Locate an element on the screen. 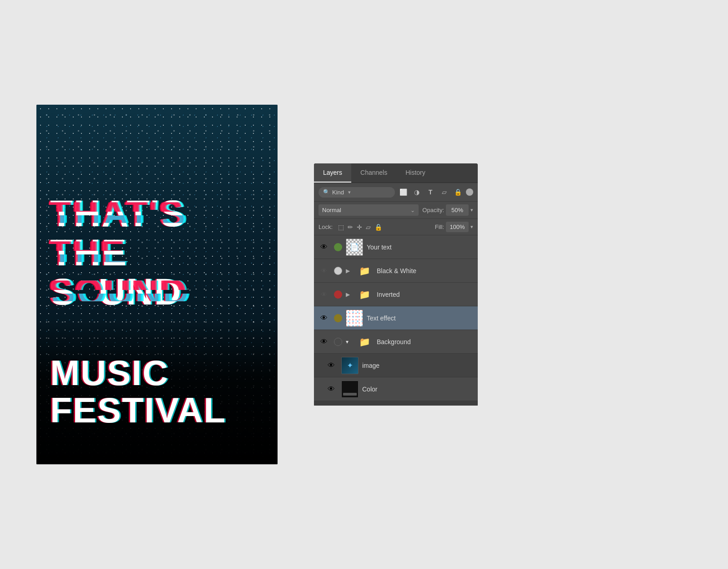 The image size is (728, 569). lock-move-icon: ✛ is located at coordinates (359, 227).